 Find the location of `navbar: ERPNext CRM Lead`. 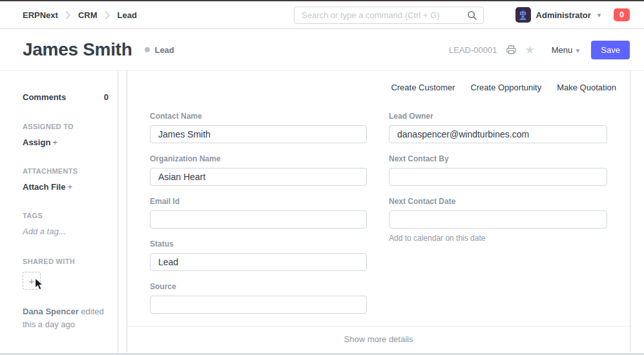

navbar: ERPNext CRM Lead is located at coordinates (322, 15).